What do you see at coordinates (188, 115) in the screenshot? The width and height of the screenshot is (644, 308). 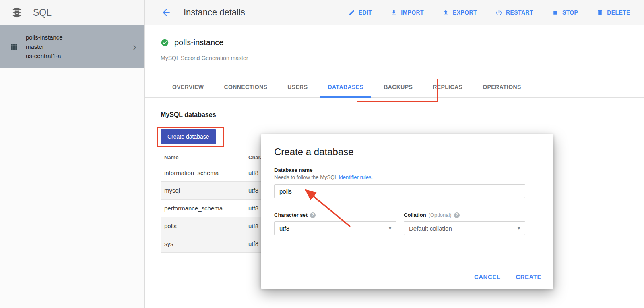 I see `section-title: MySQL databases` at bounding box center [188, 115].